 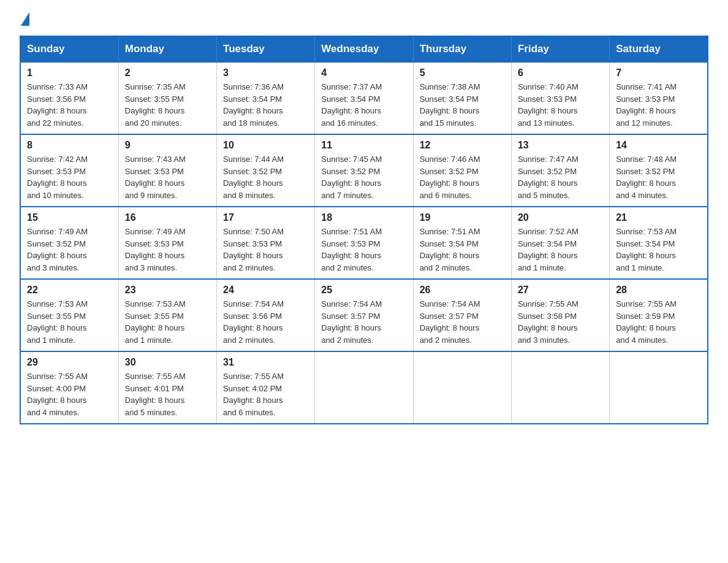 I want to click on day-info: Sunrise: 7:55 AMSunset: 4:02 PMDaylight:…, so click(x=254, y=394).